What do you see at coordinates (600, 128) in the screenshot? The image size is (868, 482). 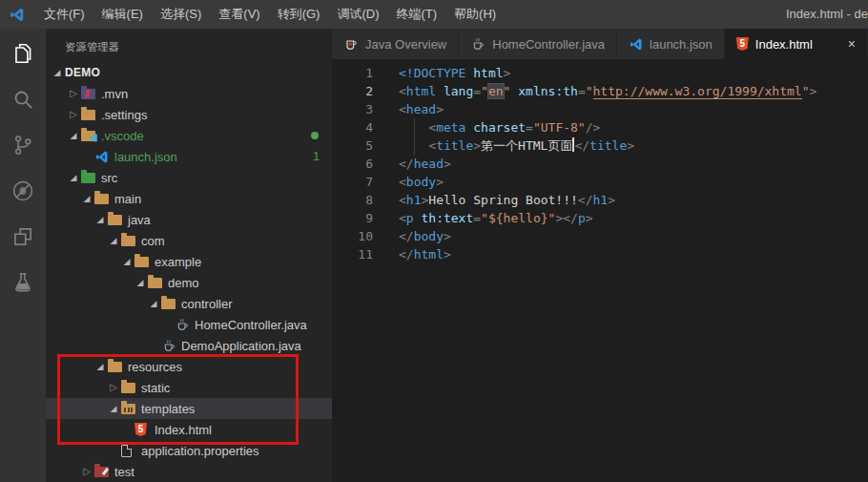 I see `code-line-4: 4 <meta charset="UTF-8"/>` at bounding box center [600, 128].